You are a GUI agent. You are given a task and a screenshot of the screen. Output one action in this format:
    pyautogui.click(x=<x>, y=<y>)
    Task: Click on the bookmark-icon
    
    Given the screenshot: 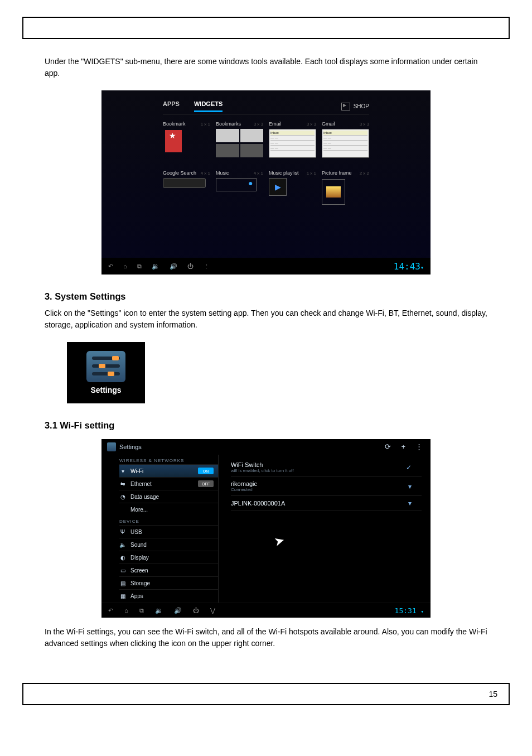 What is the action you would take?
    pyautogui.click(x=173, y=141)
    